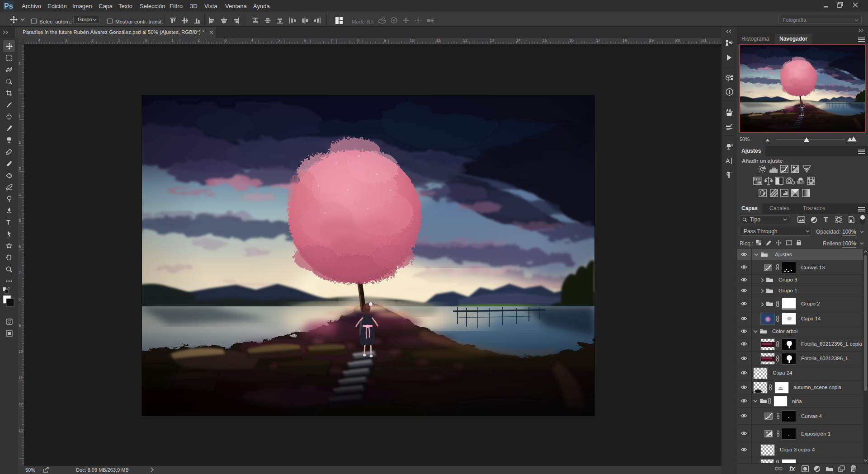 The height and width of the screenshot is (474, 868). What do you see at coordinates (9, 6) in the screenshot?
I see `svg-text: Ps` at bounding box center [9, 6].